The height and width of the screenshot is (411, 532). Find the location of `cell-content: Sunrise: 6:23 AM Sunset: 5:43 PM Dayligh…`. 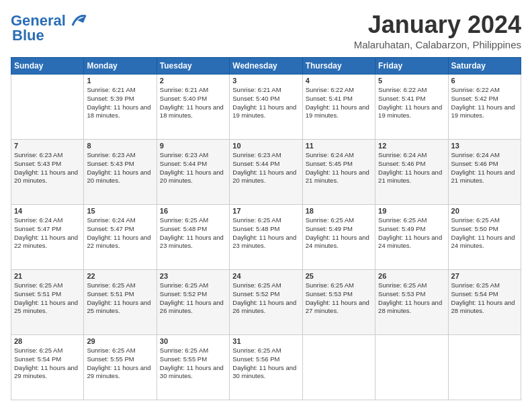

cell-content: Sunrise: 6:23 AM Sunset: 5:43 PM Dayligh… is located at coordinates (120, 168).